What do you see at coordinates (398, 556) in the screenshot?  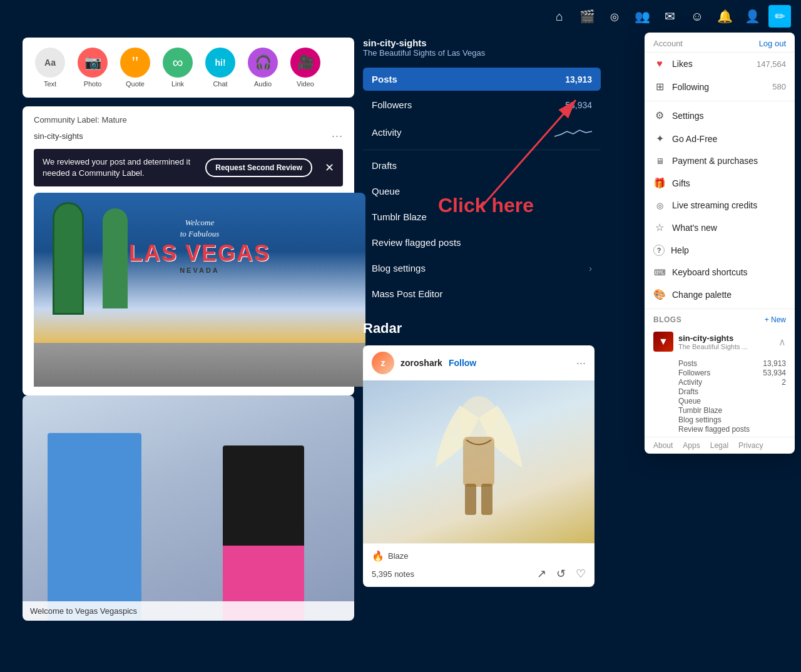 I see `blaze-label: Blaze` at bounding box center [398, 556].